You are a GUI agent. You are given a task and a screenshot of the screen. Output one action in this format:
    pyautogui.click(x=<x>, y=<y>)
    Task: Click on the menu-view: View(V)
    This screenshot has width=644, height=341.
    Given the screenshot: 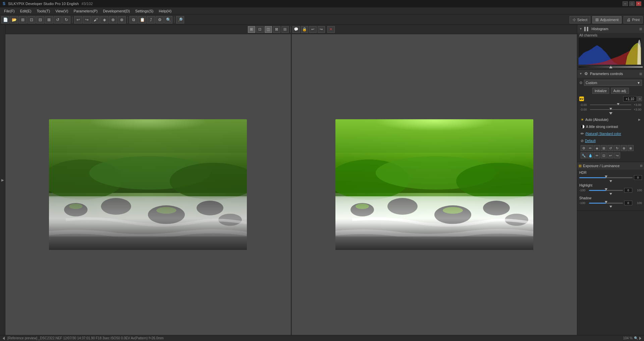 What is the action you would take?
    pyautogui.click(x=62, y=11)
    